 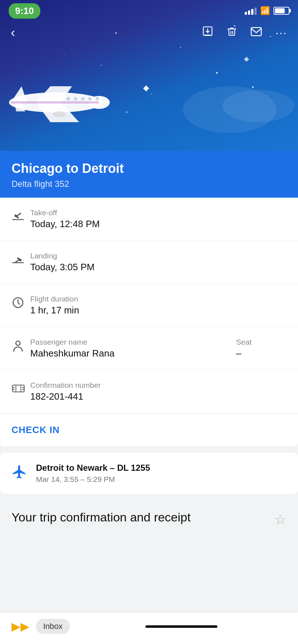 I want to click on more-options-icon: ···, so click(x=281, y=33).